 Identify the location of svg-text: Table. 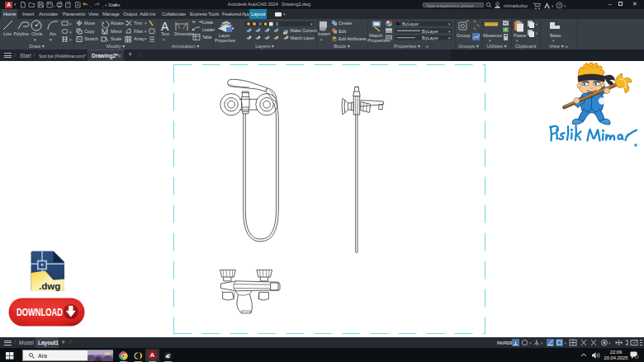
(207, 37).